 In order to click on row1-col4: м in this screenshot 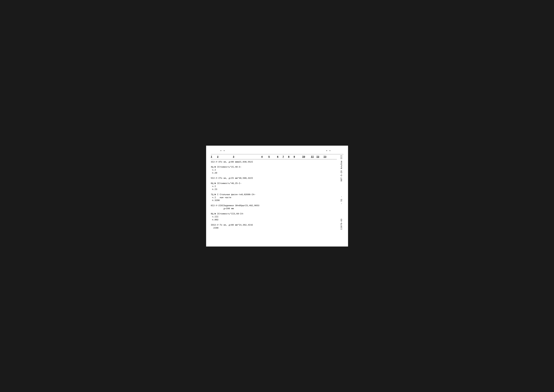, I will do `click(238, 162)`.